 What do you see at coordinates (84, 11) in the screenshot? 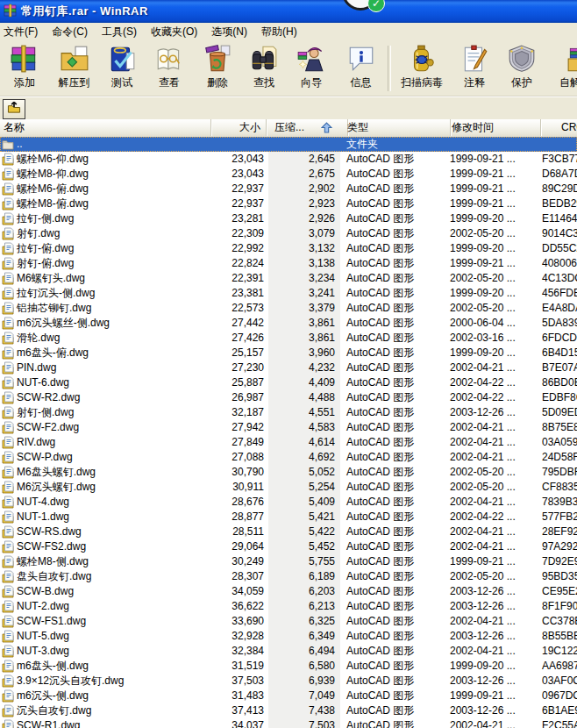
I see `window-title: 常用钉库.rar - WinRAR` at bounding box center [84, 11].